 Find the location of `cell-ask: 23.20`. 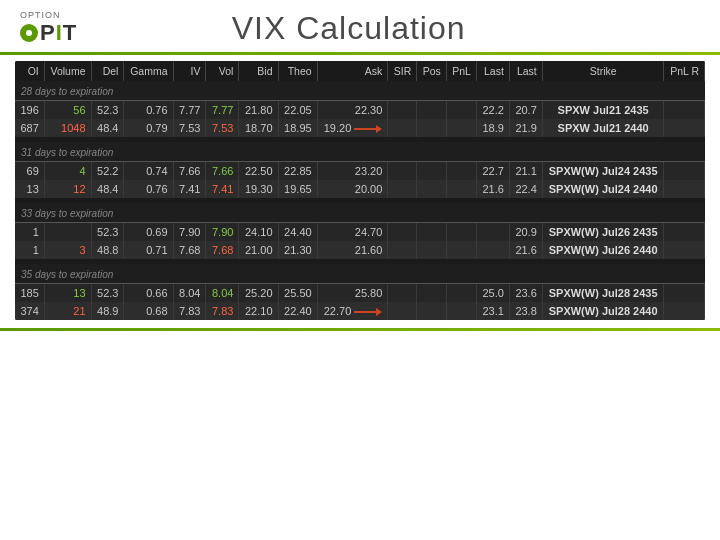

cell-ask: 23.20 is located at coordinates (352, 172).